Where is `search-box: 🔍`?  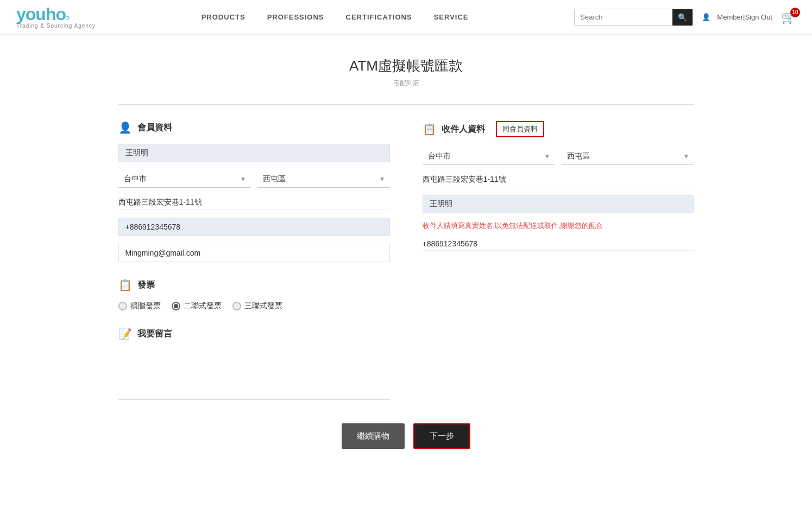
search-box: 🔍 is located at coordinates (633, 17).